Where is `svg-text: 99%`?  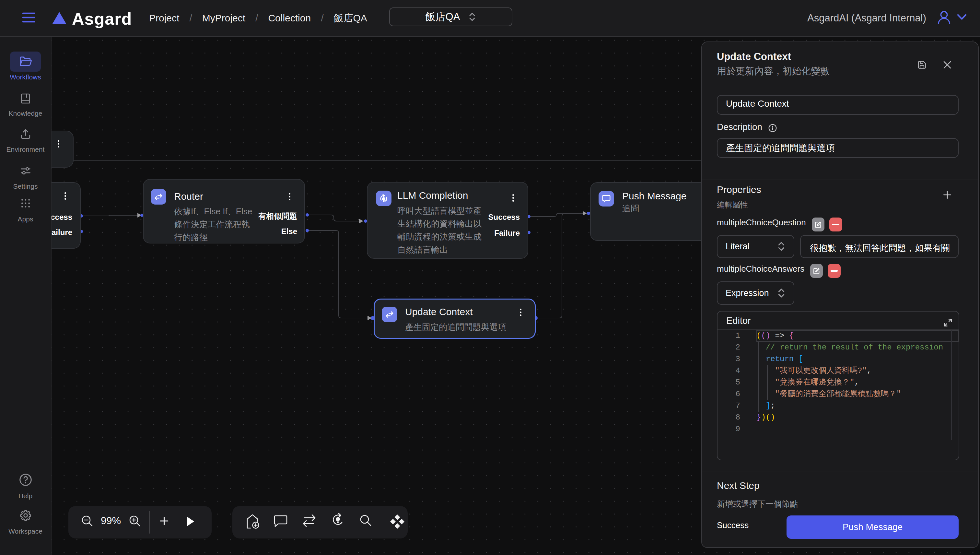
svg-text: 99% is located at coordinates (111, 521).